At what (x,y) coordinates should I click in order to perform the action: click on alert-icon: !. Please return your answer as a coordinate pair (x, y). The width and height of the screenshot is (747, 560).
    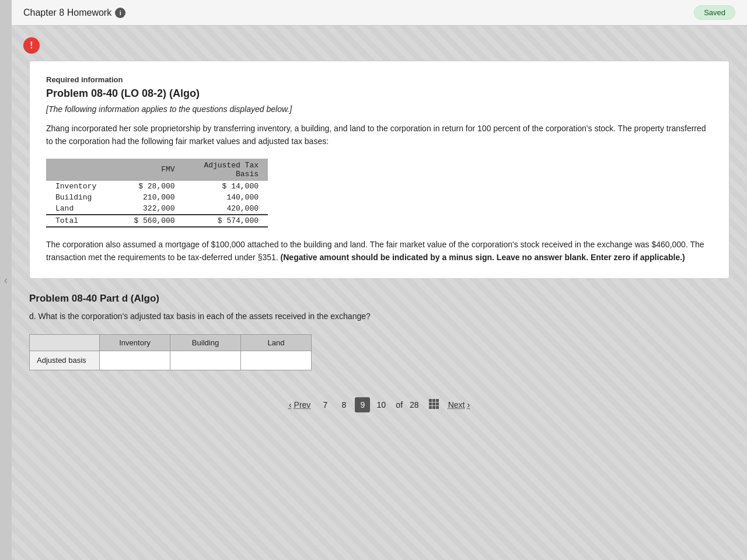
    Looking at the image, I should click on (32, 46).